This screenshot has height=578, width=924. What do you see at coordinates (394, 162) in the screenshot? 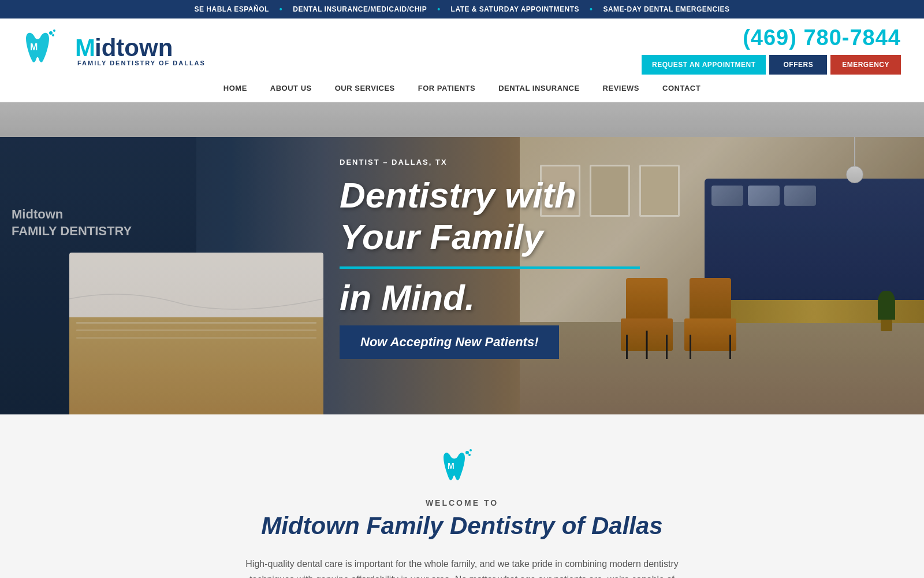
I see `hero-subtitle: DENTIST – DALLAS, TX` at bounding box center [394, 162].